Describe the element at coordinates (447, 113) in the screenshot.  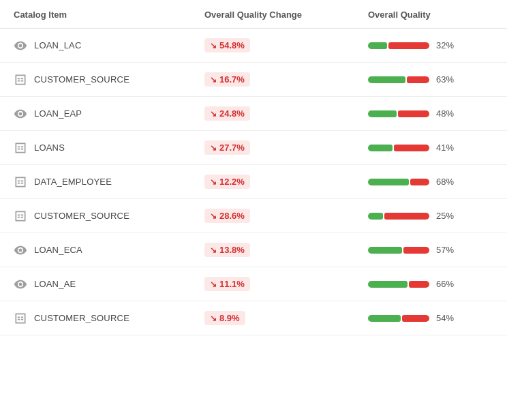
I see `quality-percentage: 48%` at that location.